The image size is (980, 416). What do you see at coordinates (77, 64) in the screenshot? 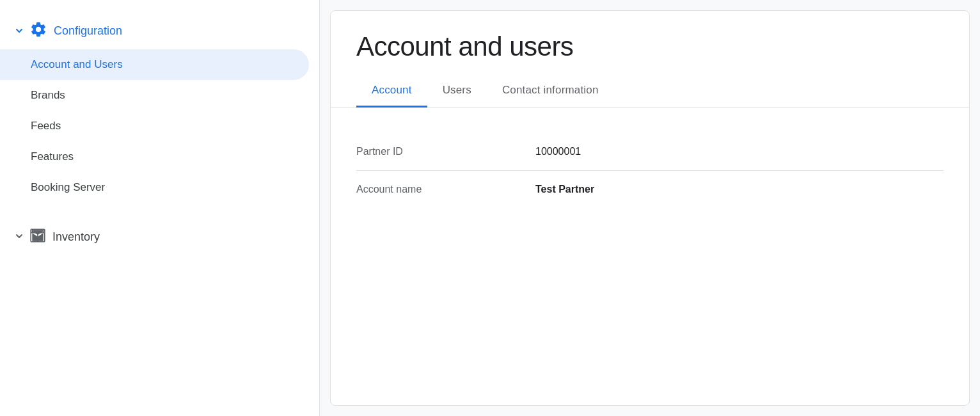
I see `sidebar-item-label: Account and Users` at bounding box center [77, 64].